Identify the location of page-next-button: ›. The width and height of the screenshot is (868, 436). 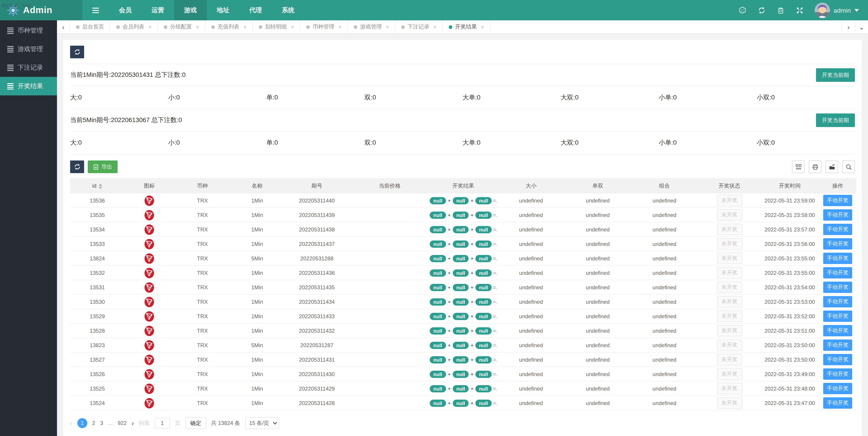
(133, 423).